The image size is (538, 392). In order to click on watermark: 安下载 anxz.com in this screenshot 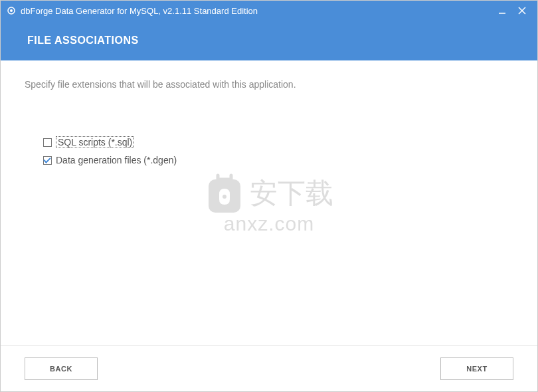, I will do `click(269, 203)`.